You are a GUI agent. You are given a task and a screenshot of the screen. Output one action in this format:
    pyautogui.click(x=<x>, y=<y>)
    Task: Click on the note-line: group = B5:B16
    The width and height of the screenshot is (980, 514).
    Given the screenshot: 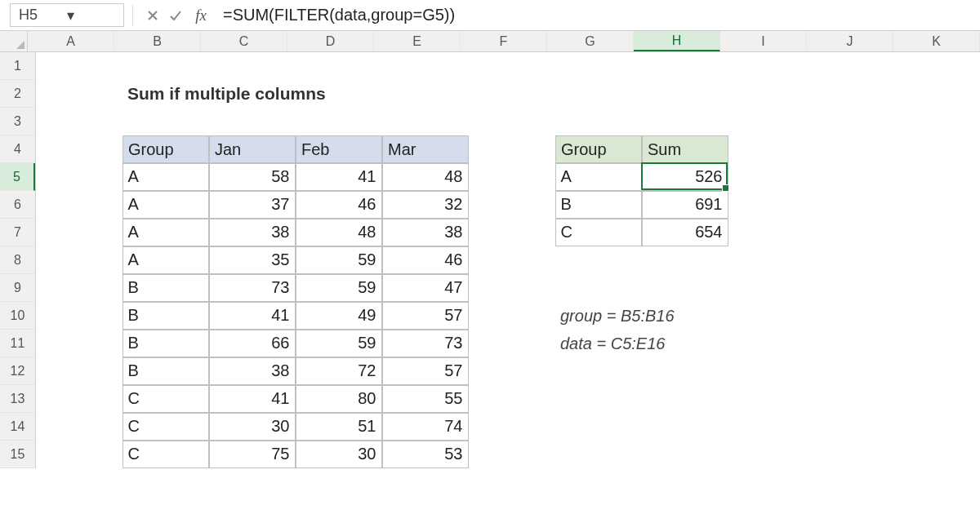 What is the action you would take?
    pyautogui.click(x=685, y=316)
    